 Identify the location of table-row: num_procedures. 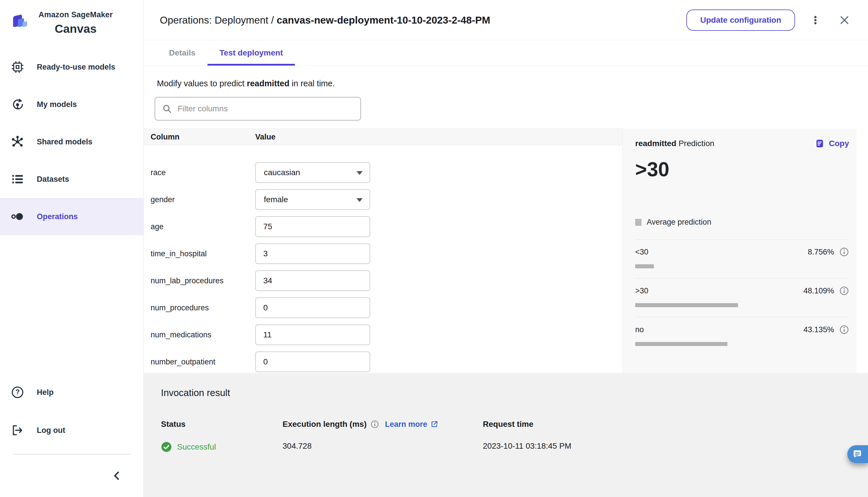
(383, 308).